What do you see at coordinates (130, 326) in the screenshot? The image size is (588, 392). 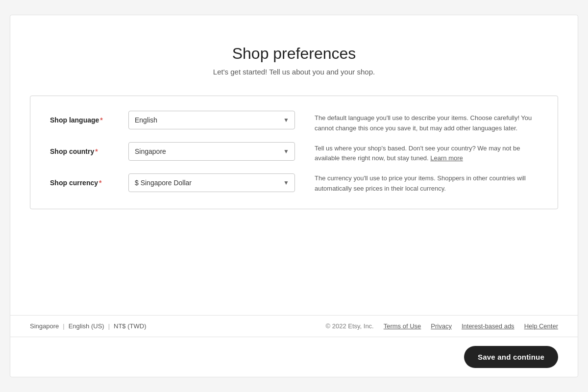 I see `footer-currency: NT$ (TWD)` at bounding box center [130, 326].